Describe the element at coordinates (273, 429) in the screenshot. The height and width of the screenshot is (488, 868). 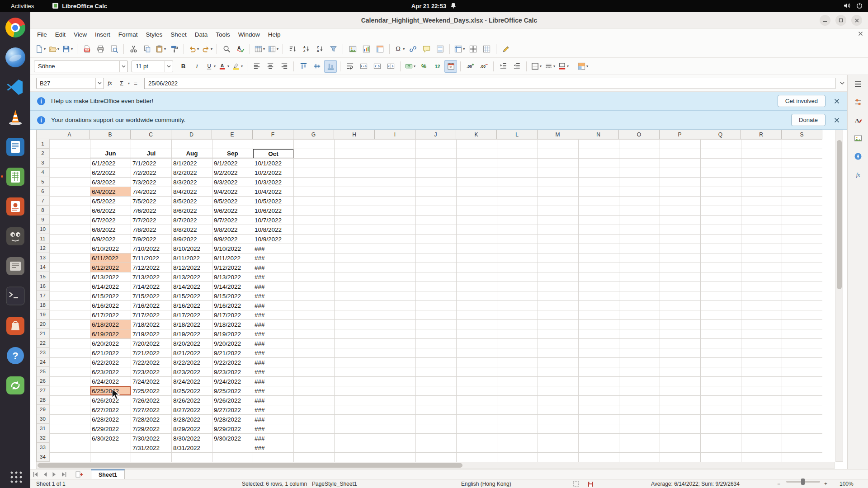
I see `cell-F31: ###` at that location.